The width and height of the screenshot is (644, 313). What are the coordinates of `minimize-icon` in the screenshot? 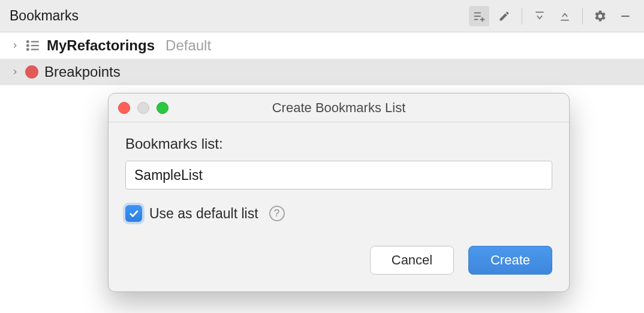 It's located at (625, 16).